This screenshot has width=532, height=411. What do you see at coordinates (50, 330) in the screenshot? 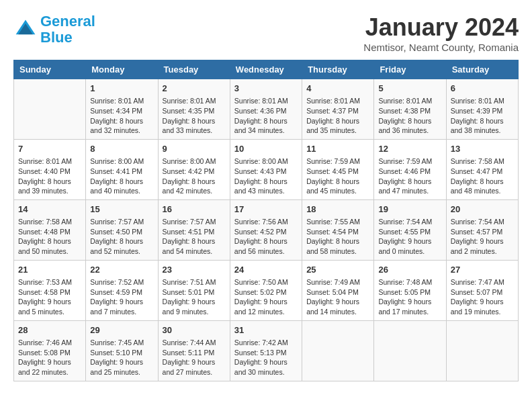
I see `day-number: 28` at bounding box center [50, 330].